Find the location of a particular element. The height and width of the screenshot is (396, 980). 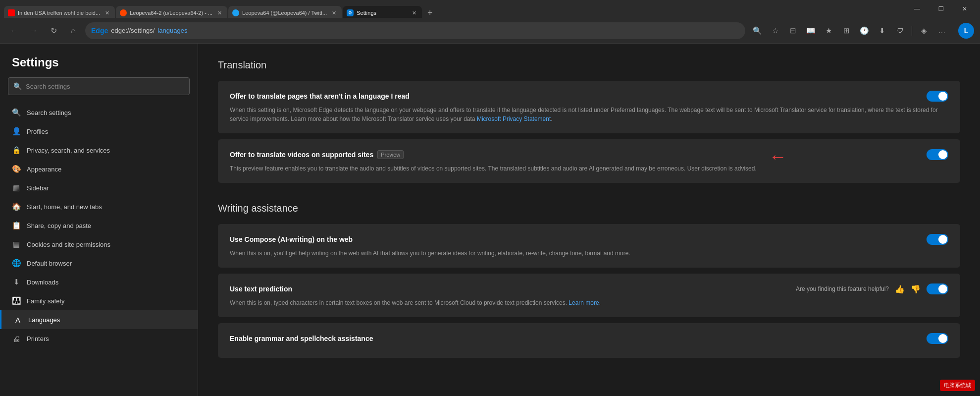

sidebar-item-languages: ALanguages is located at coordinates (99, 320).